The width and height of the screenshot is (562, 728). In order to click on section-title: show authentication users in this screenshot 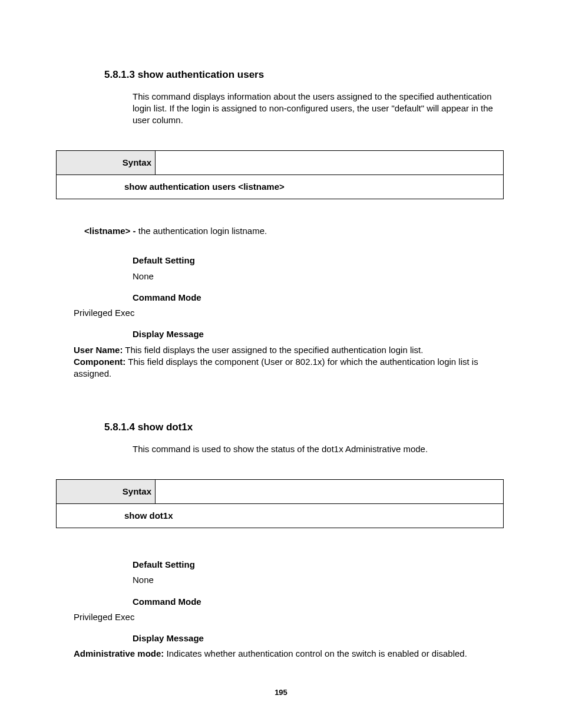, I will do `click(201, 74)`.